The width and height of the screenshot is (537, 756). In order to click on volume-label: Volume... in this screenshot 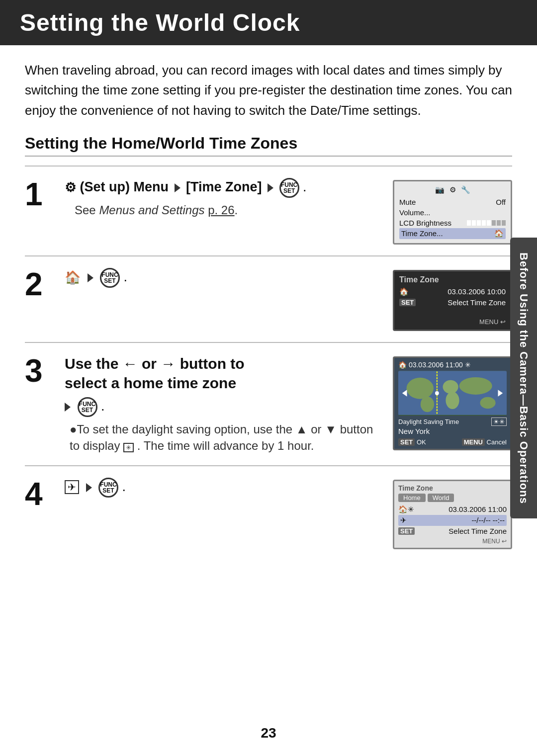, I will do `click(415, 213)`.